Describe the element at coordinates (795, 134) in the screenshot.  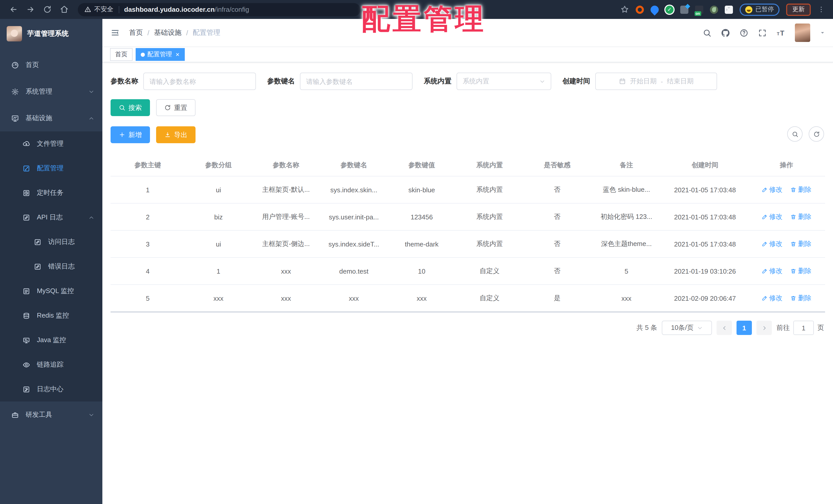
I see `toggle-search-button` at that location.